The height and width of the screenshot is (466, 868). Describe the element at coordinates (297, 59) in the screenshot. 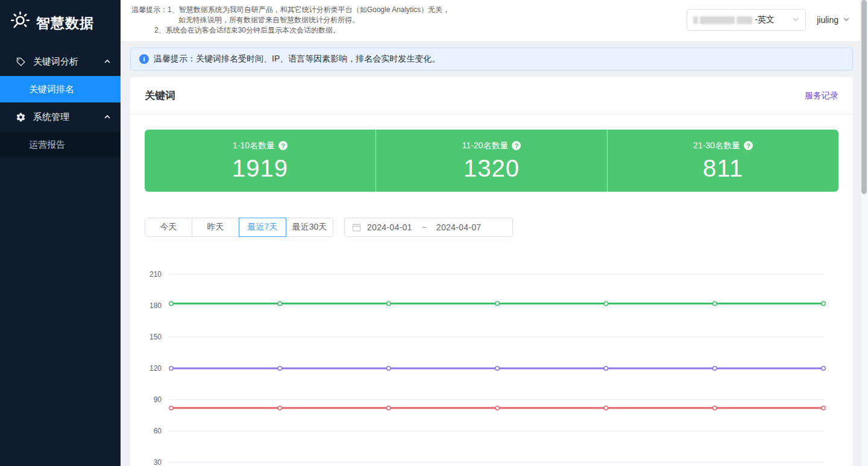

I see `alert-text: 温馨提示：关键词排名受时间、IP、语言等因素影响，排名会实时发生变化。` at that location.